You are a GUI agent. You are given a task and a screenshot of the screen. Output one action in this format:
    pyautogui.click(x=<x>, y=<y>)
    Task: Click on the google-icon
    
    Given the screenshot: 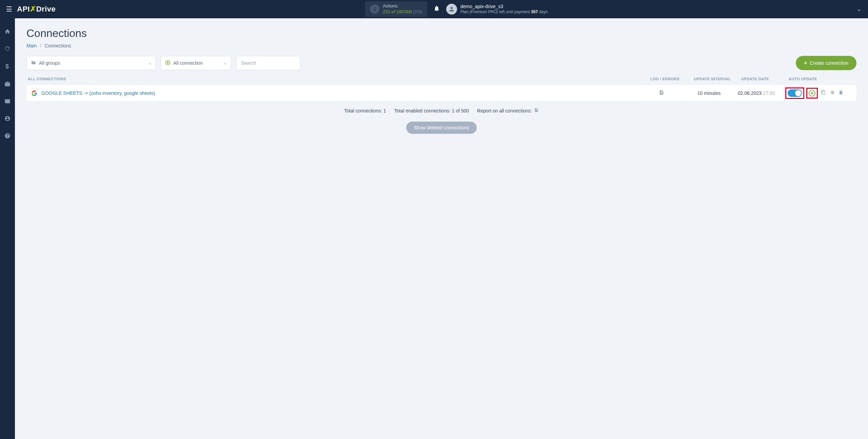 What is the action you would take?
    pyautogui.click(x=34, y=93)
    